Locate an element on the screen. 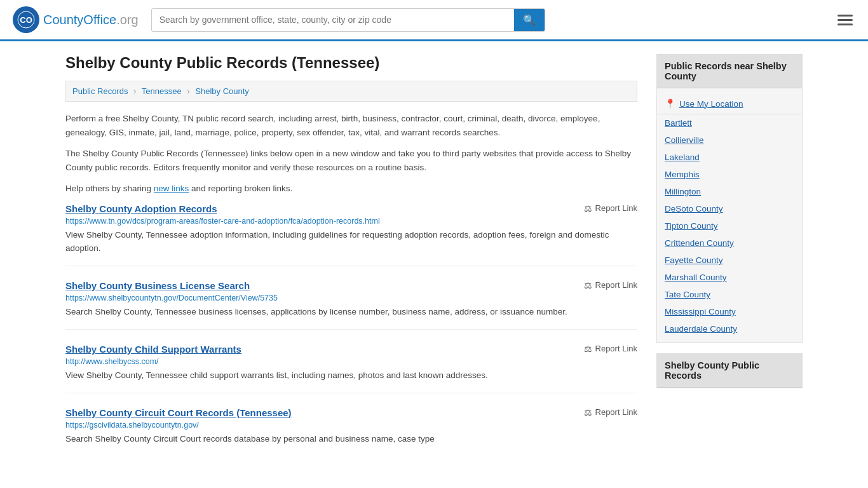 This screenshot has width=868, height=488. sidebar-nearby-item: Crittenden County is located at coordinates (729, 243).